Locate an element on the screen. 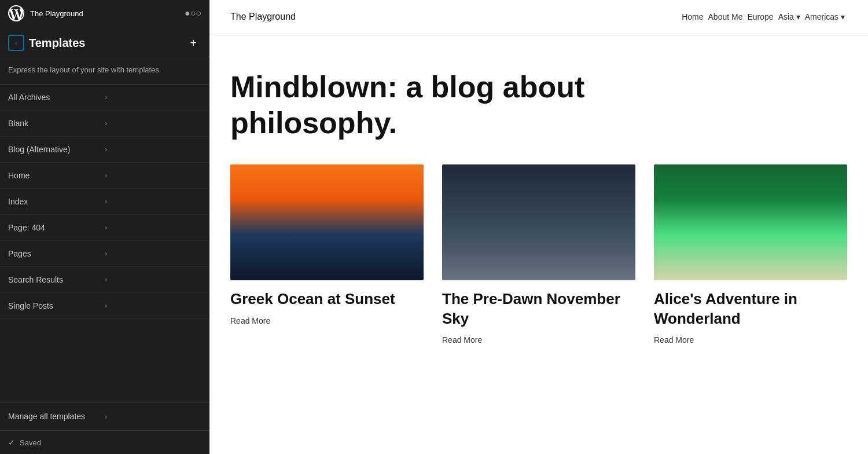 The image size is (868, 454). sidebar-nav-item: Home› is located at coordinates (105, 176).